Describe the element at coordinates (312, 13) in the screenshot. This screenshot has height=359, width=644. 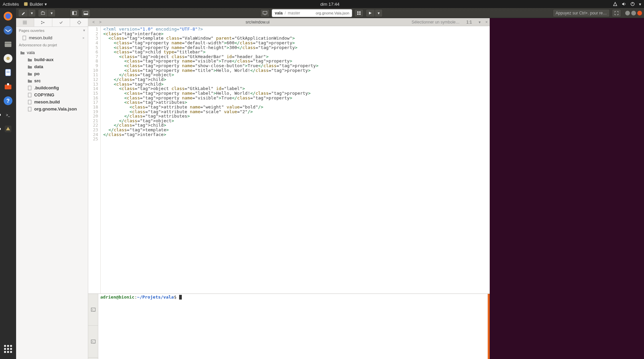
I see `omnibar: vala / master org.gnome.Vala.json` at that location.